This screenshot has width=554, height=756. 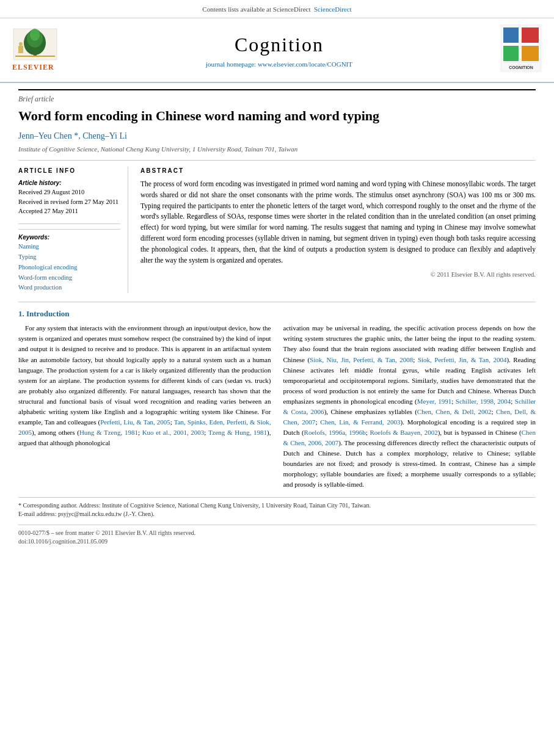 I want to click on ref-kuo2001: Kuo et al., 2001, 2003, so click(x=173, y=432).